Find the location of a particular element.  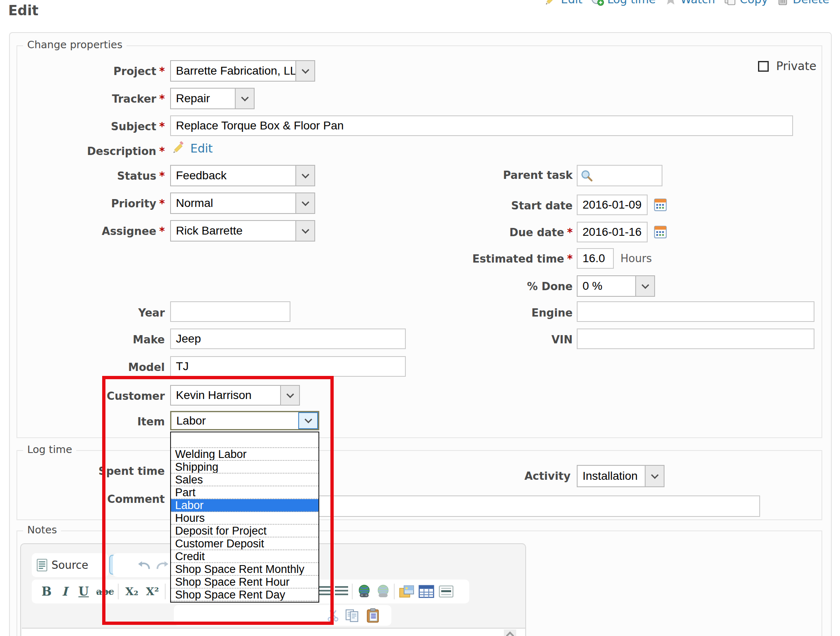

superscript-icon: X² is located at coordinates (152, 591).